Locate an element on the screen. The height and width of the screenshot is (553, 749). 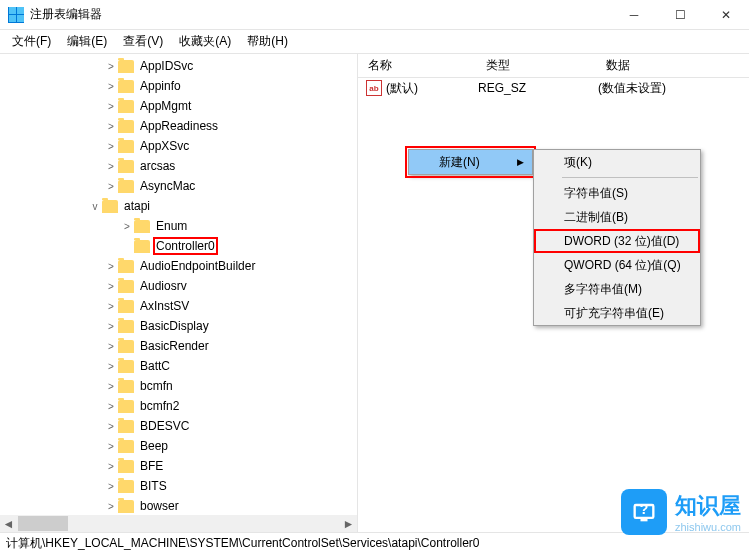
tree-node: >BDESVC is located at coordinates (180, 426).